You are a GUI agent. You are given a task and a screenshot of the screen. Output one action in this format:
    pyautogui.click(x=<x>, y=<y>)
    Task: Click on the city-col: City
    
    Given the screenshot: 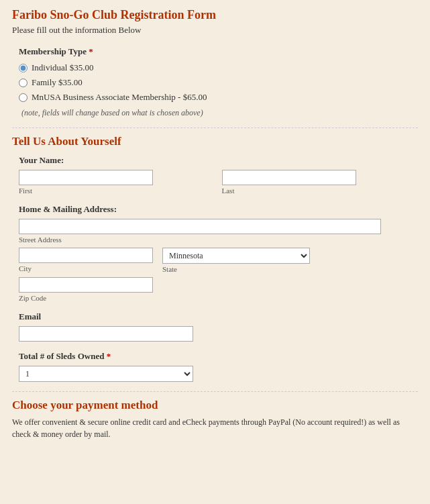 What is the action you would take?
    pyautogui.click(x=86, y=260)
    